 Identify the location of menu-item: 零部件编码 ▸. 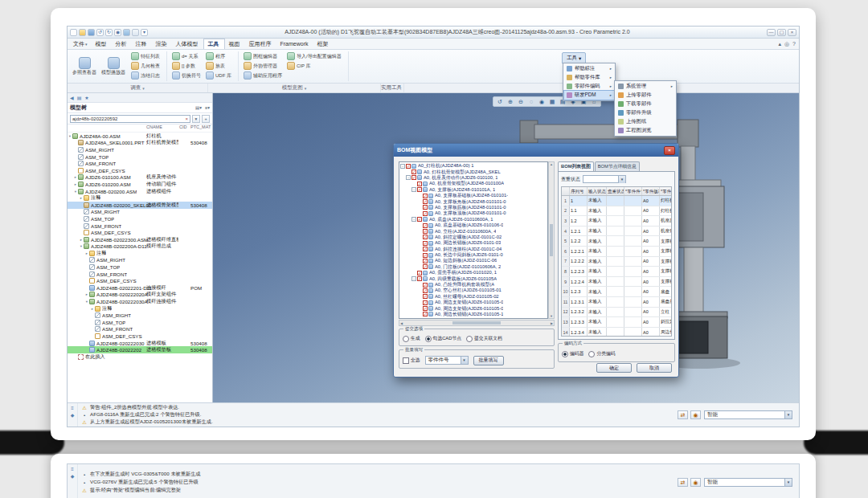
(589, 87).